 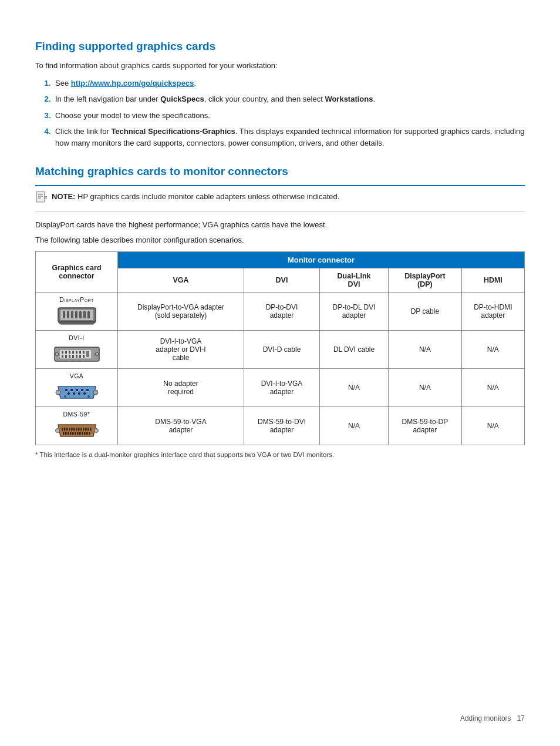 What do you see at coordinates (425, 388) in the screenshot?
I see `vga-dp: N/A` at bounding box center [425, 388].